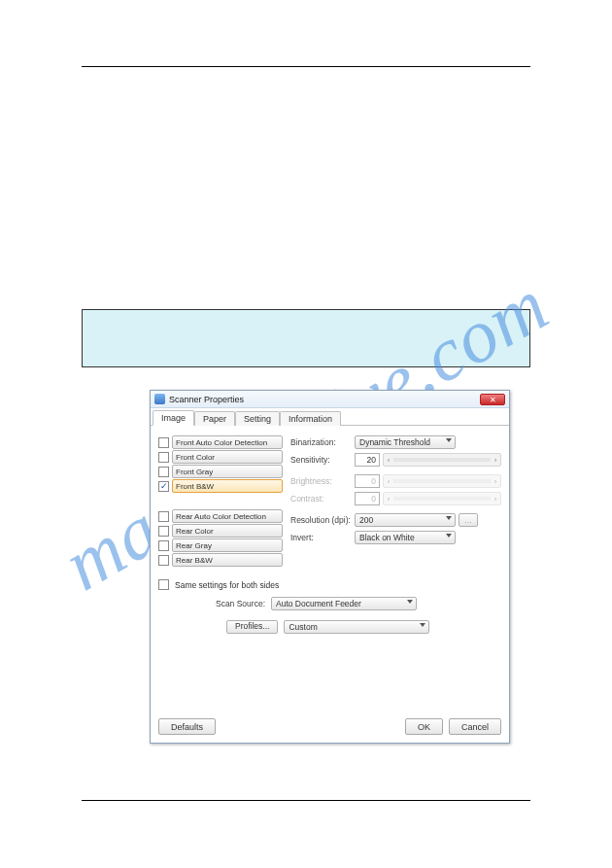  Describe the element at coordinates (475, 727) in the screenshot. I see `cancel-button: Cancel` at that location.